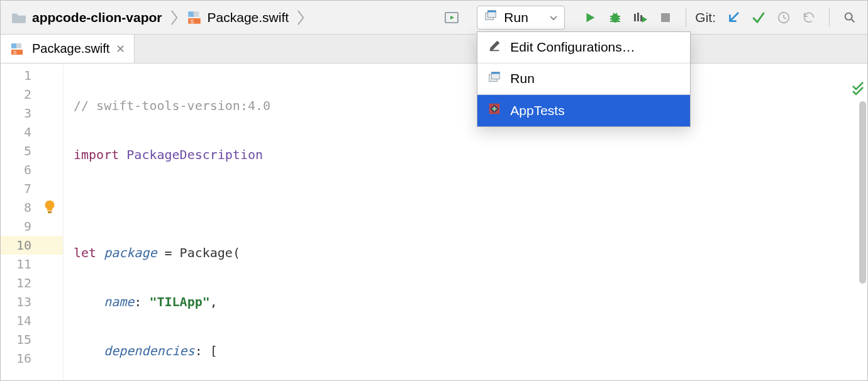 The width and height of the screenshot is (868, 381). Describe the element at coordinates (31, 75) in the screenshot. I see `line-number: 1` at that location.